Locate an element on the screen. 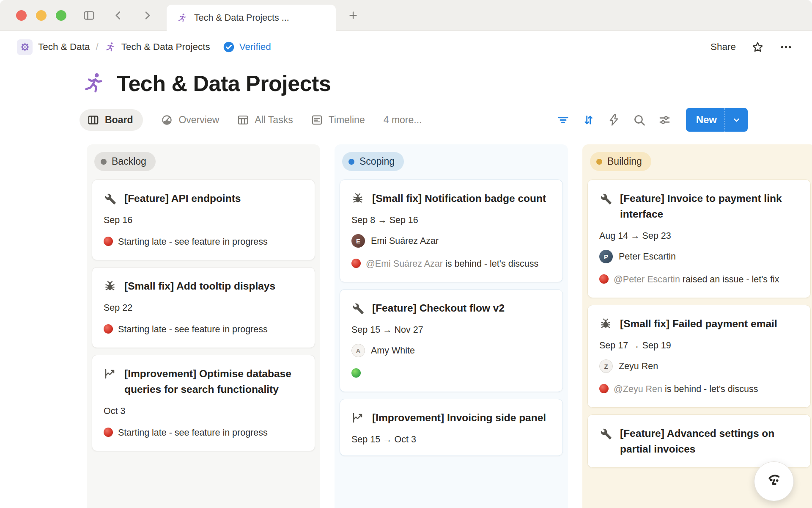 The height and width of the screenshot is (508, 812). new-dropdown-button is located at coordinates (736, 120).